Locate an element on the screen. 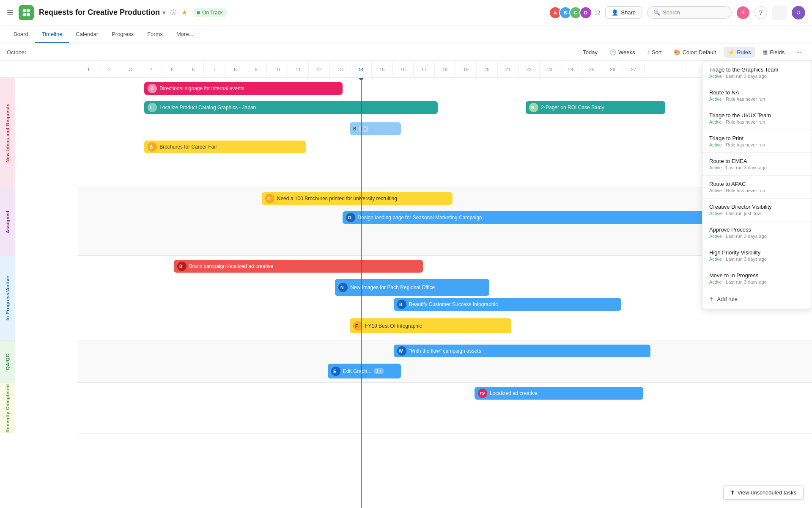 The image size is (812, 508). svg-text: D is located at coordinates (349, 218).